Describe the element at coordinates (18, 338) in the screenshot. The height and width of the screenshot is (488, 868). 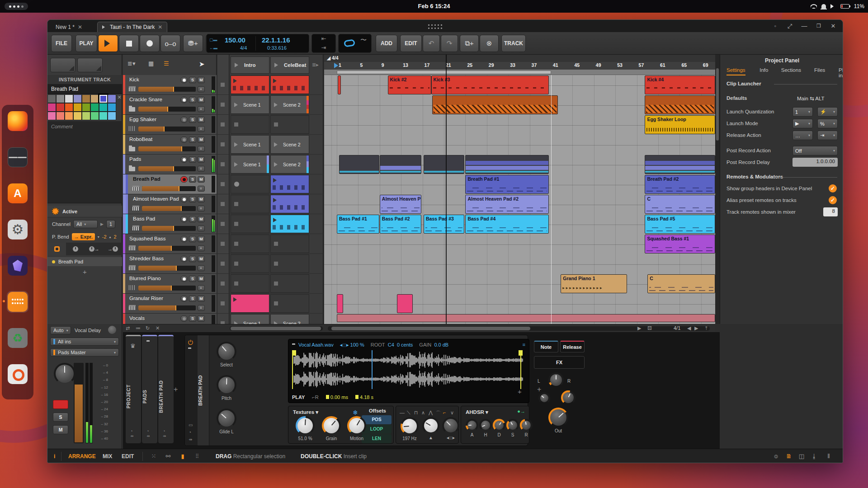
I see `dock-trash: ♻` at that location.